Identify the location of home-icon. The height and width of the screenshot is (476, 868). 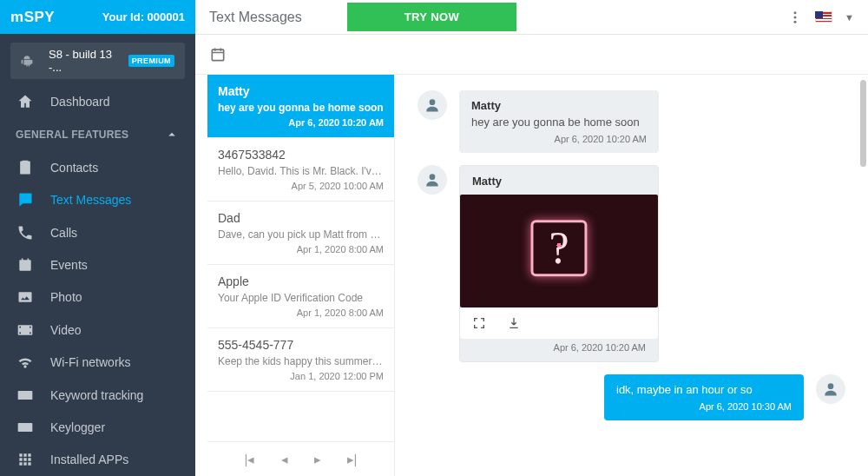
(25, 102).